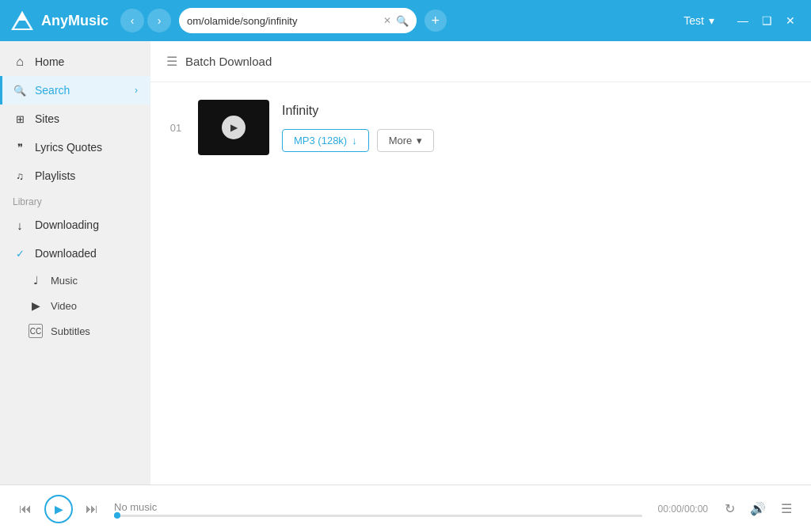 The width and height of the screenshot is (811, 532). Describe the element at coordinates (25, 509) in the screenshot. I see `previous-button: ⏮` at that location.